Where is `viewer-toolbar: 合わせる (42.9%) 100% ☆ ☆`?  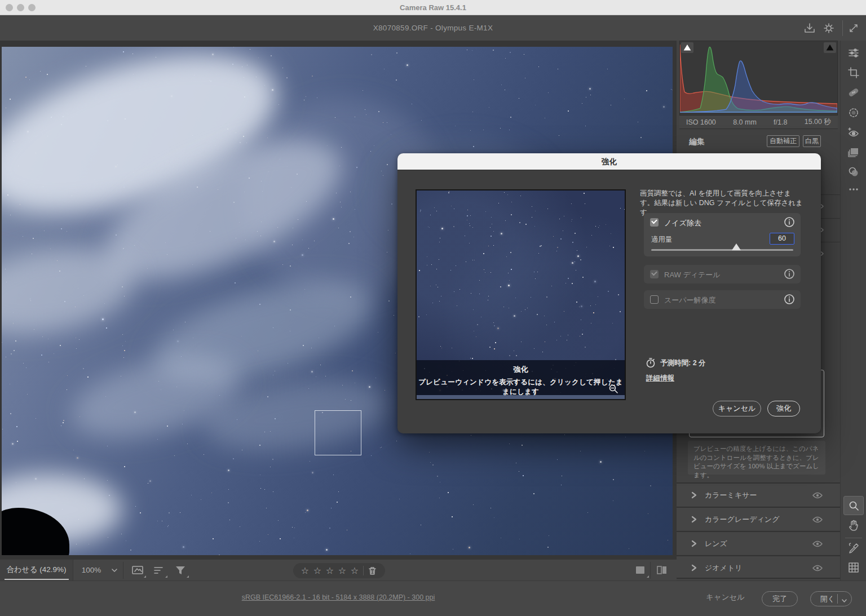 viewer-toolbar: 合わせる (42.9%) 100% ☆ ☆ is located at coordinates (338, 570).